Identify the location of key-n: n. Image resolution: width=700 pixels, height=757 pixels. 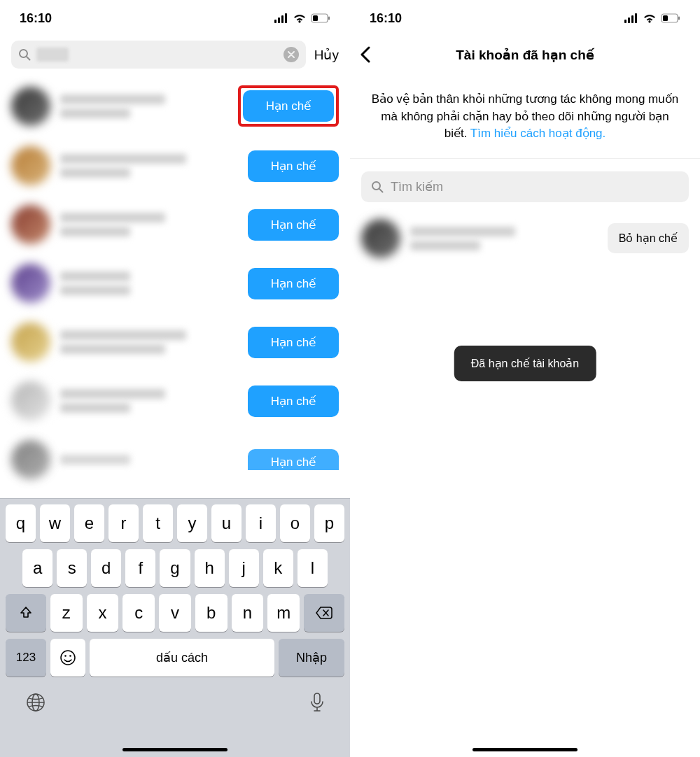
(248, 613).